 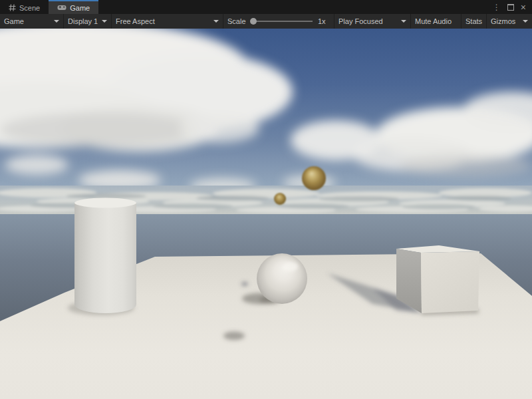 What do you see at coordinates (295, 7) in the screenshot?
I see `tabbar-spacer` at bounding box center [295, 7].